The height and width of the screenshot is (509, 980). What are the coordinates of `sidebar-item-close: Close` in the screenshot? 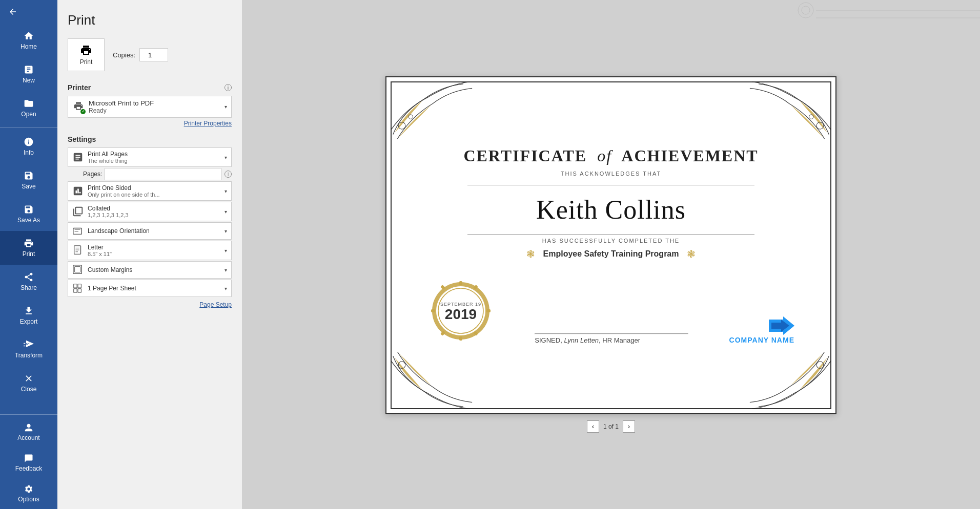 It's located at (29, 383).